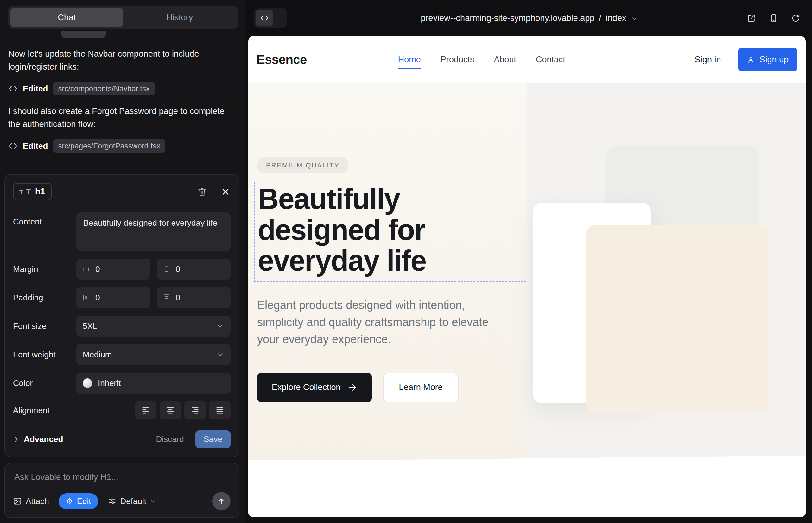 This screenshot has height=523, width=812. Describe the element at coordinates (112, 501) in the screenshot. I see `sliders-icon` at that location.